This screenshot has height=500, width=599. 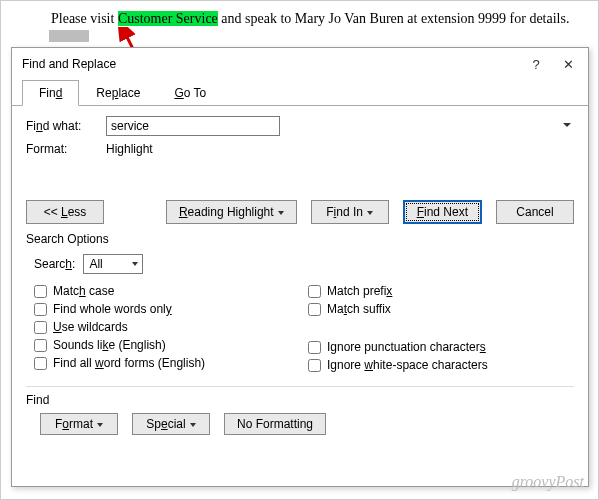 What do you see at coordinates (441, 347) in the screenshot?
I see `ignore-punct-checkbox: Ignore punctuation characters` at bounding box center [441, 347].